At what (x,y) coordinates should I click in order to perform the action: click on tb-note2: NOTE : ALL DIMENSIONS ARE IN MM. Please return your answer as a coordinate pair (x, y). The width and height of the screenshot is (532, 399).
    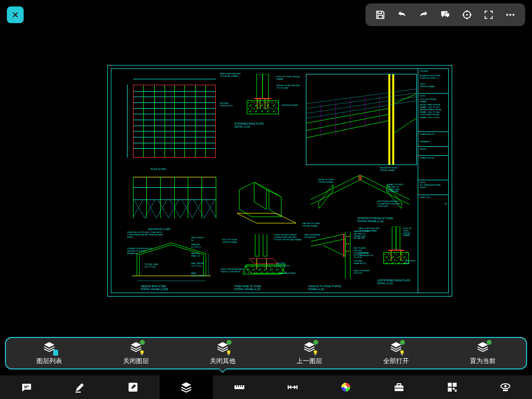
    Looking at the image, I should click on (433, 188).